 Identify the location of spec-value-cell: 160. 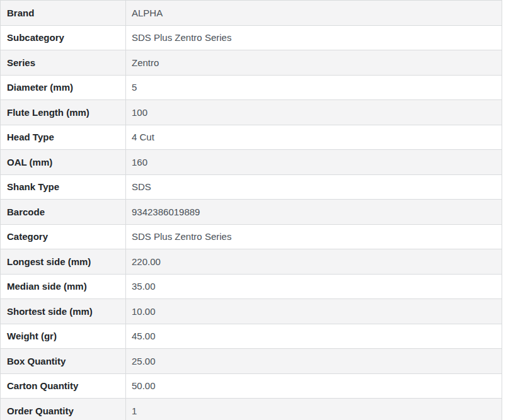
(314, 162).